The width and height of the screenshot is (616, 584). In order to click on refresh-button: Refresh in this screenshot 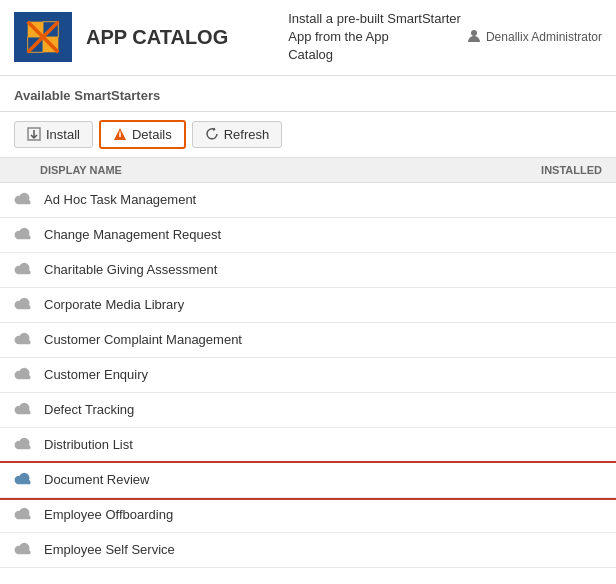, I will do `click(238, 134)`.